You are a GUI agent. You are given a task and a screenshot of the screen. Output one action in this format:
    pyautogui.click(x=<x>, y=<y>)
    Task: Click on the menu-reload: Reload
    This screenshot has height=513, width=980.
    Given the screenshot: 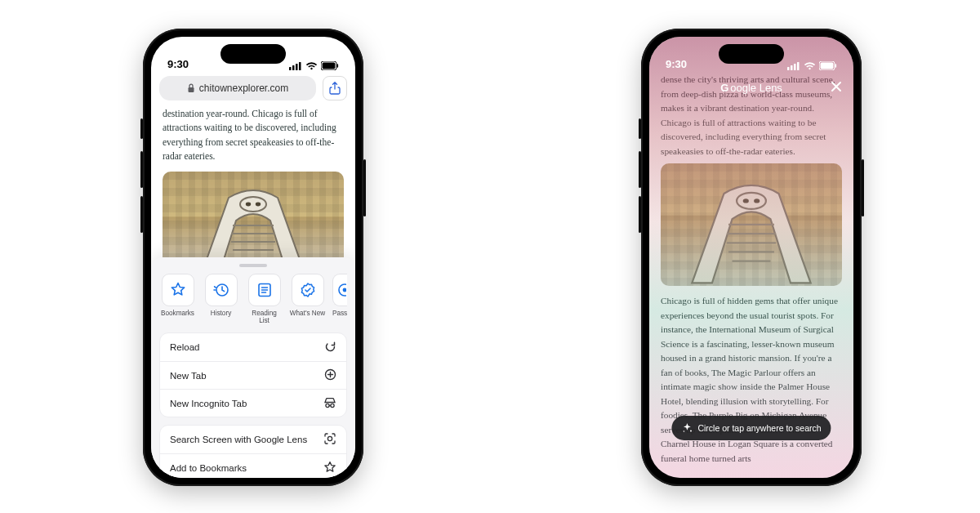 What is the action you would take?
    pyautogui.click(x=253, y=347)
    